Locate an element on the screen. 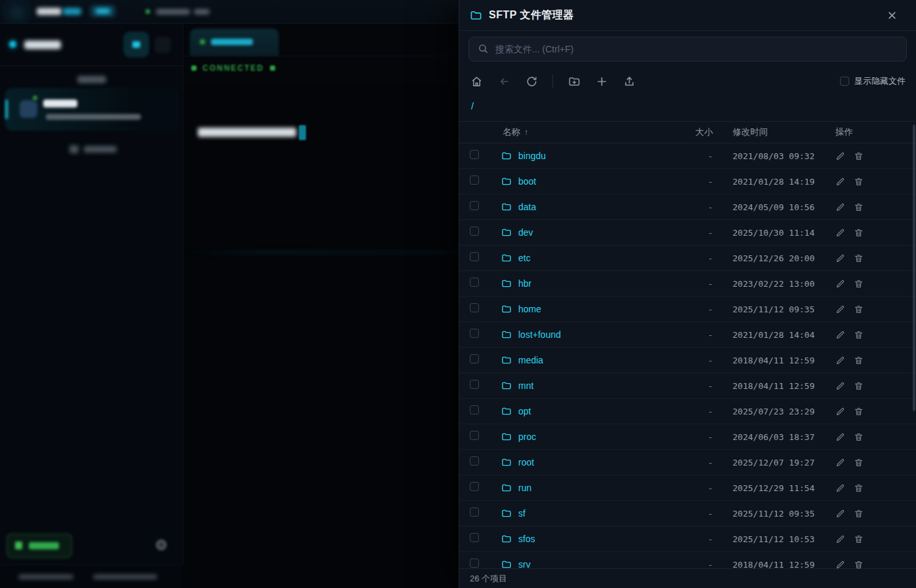 This screenshot has width=916, height=588. settings-gear-icon: ⚙ is located at coordinates (161, 545).